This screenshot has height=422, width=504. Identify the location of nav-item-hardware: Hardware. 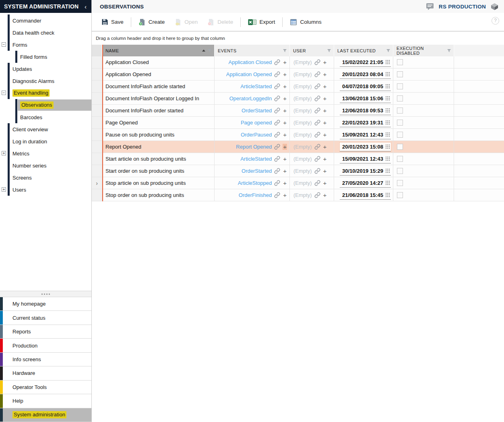
(46, 373).